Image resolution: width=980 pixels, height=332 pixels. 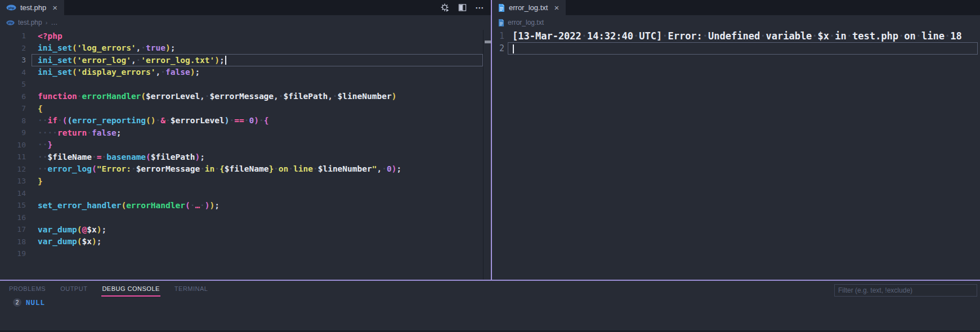 What do you see at coordinates (13, 133) in the screenshot?
I see `line-number: 9` at bounding box center [13, 133].